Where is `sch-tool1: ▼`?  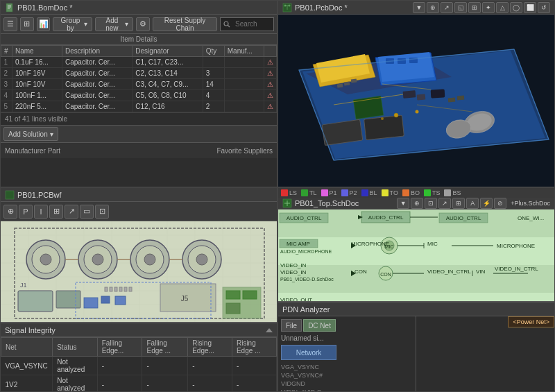 sch-tool1: ▼ is located at coordinates (403, 203).